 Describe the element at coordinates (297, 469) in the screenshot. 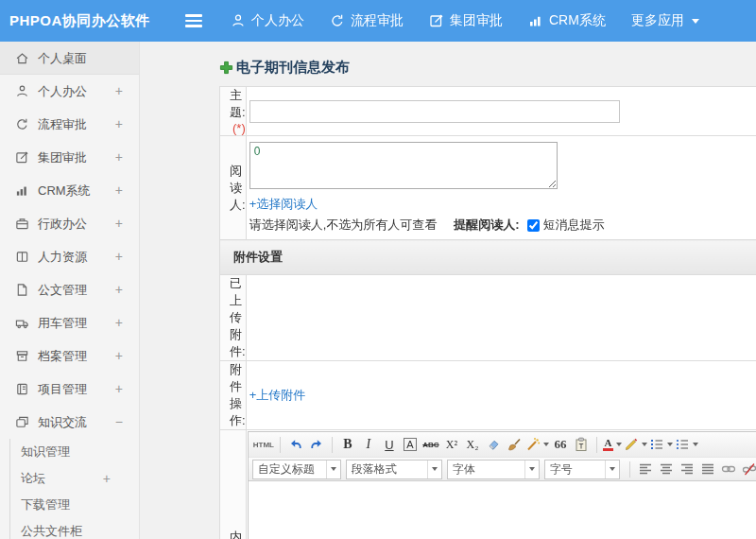

I see `custom-heading-dropdown: 自定义标题` at that location.